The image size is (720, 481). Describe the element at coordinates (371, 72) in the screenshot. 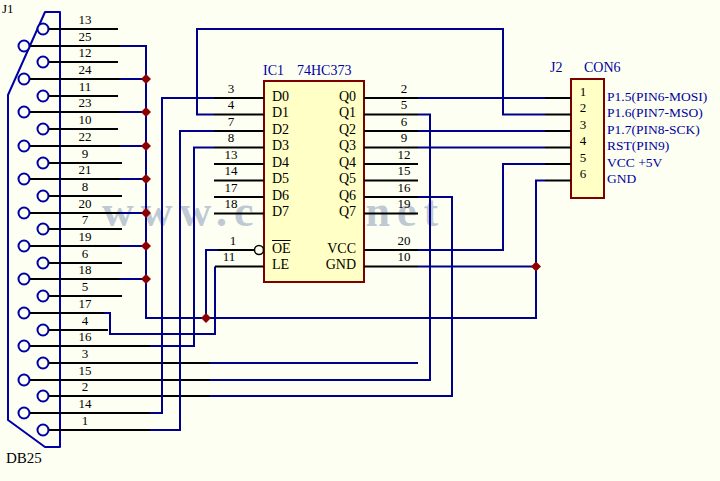

I see `wire-d1-j2pin2` at that location.